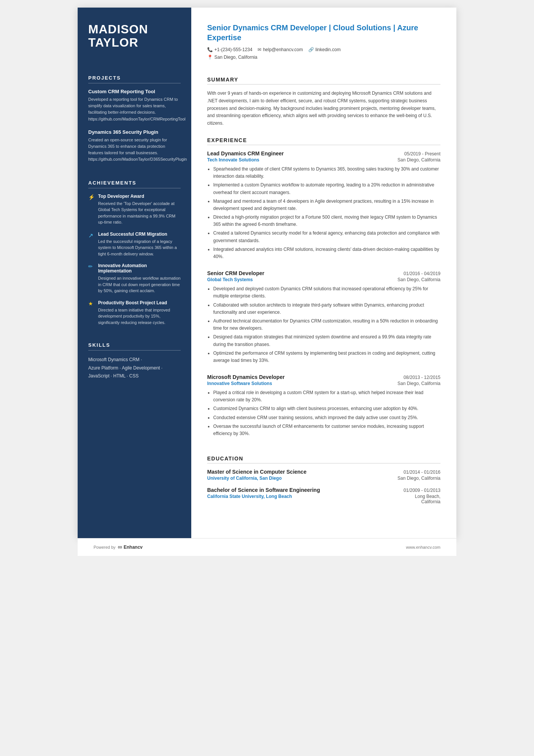 This screenshot has width=534, height=756. What do you see at coordinates (423, 547) in the screenshot?
I see `footer-website: www.enhancv.com` at bounding box center [423, 547].